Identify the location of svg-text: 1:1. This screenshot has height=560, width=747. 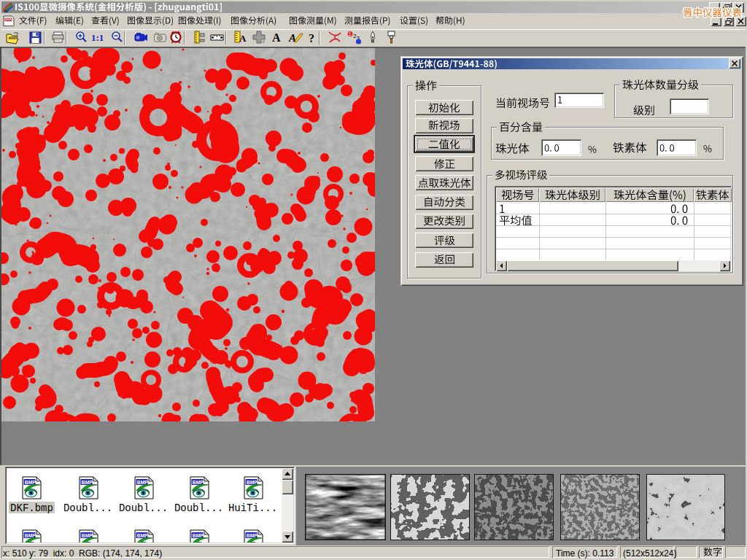
(98, 38).